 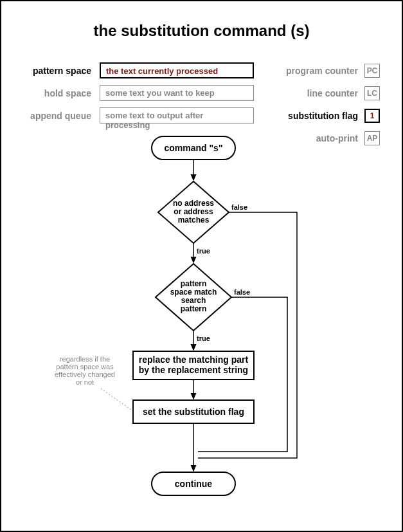 I want to click on d2-true-label: true, so click(x=203, y=338).